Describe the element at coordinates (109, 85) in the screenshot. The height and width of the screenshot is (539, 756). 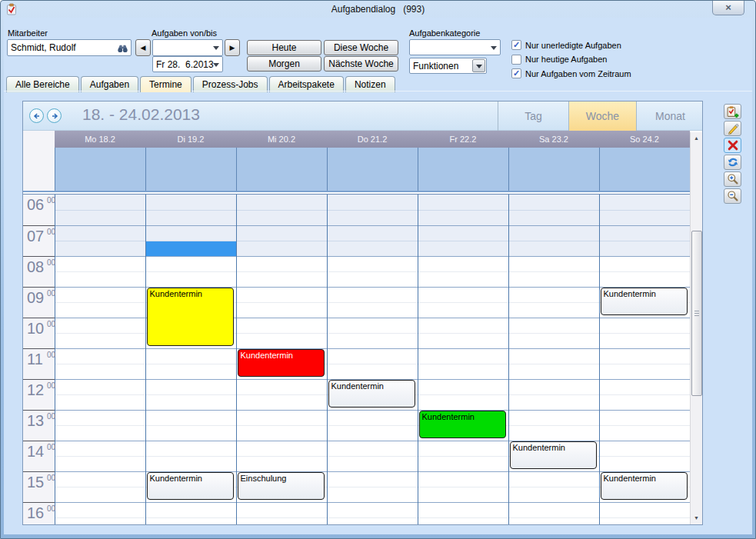
I see `tab-aufgaben: Aufgaben` at that location.